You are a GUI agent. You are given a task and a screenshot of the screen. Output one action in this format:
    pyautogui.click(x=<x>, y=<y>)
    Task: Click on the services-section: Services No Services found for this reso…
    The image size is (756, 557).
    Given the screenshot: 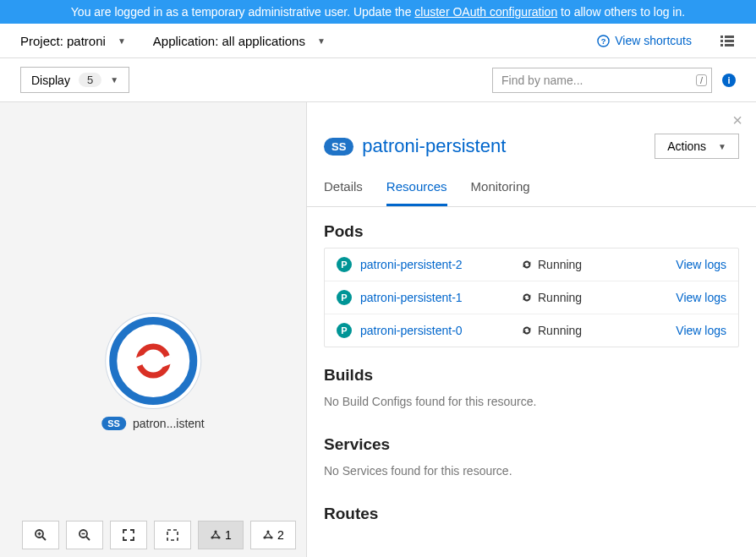 What is the action you would take?
    pyautogui.click(x=531, y=455)
    